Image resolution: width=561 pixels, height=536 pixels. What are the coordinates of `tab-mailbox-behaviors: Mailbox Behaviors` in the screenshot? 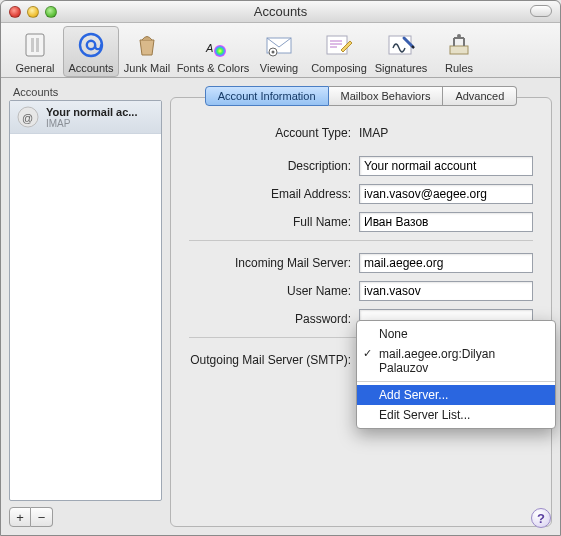 It's located at (386, 96).